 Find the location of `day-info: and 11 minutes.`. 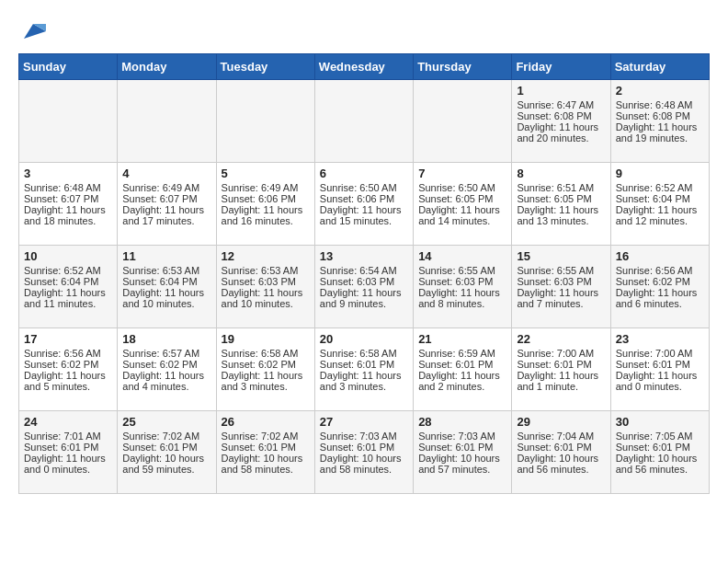

day-info: and 11 minutes. is located at coordinates (68, 304).